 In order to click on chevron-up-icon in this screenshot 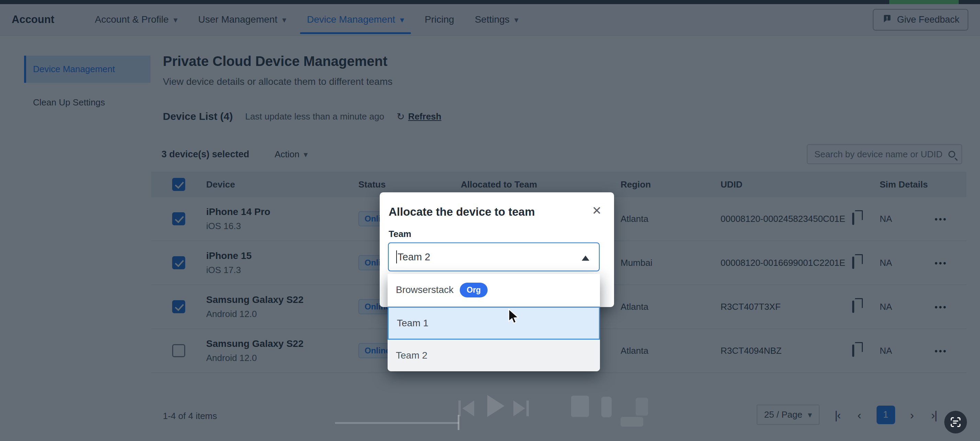, I will do `click(585, 258)`.